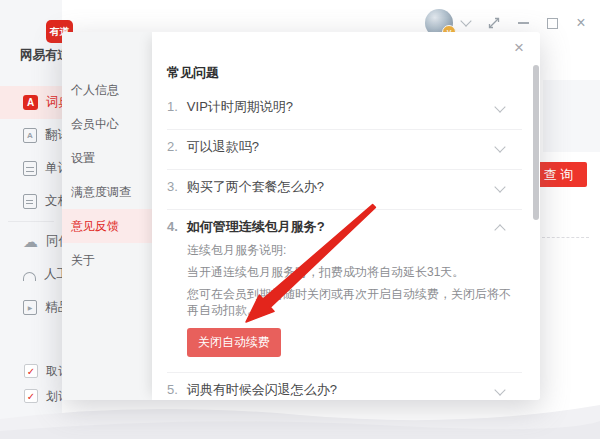 The height and width of the screenshot is (439, 600). Describe the element at coordinates (107, 90) in the screenshot. I see `dialog-menu-item-profile: 个人信息` at that location.